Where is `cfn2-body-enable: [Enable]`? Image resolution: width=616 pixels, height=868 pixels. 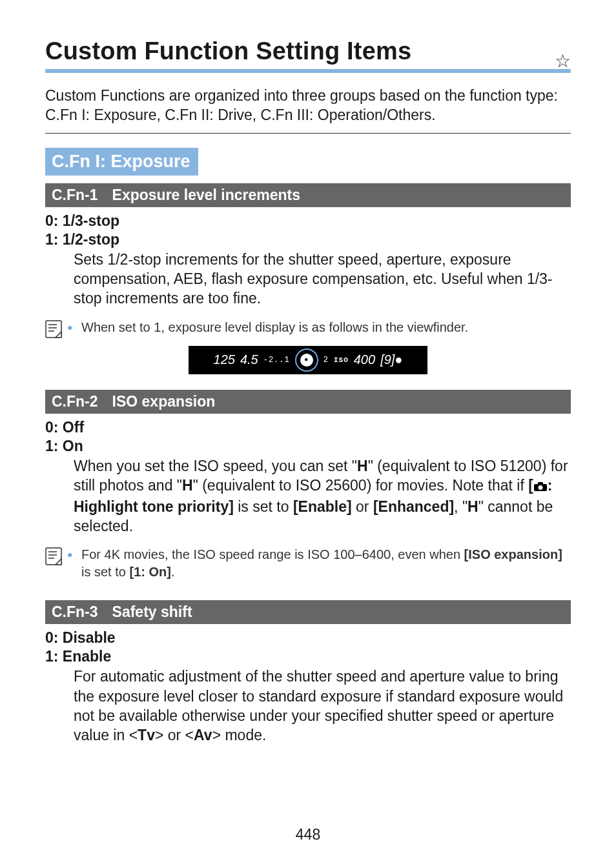 cfn2-body-enable: [Enable] is located at coordinates (323, 507).